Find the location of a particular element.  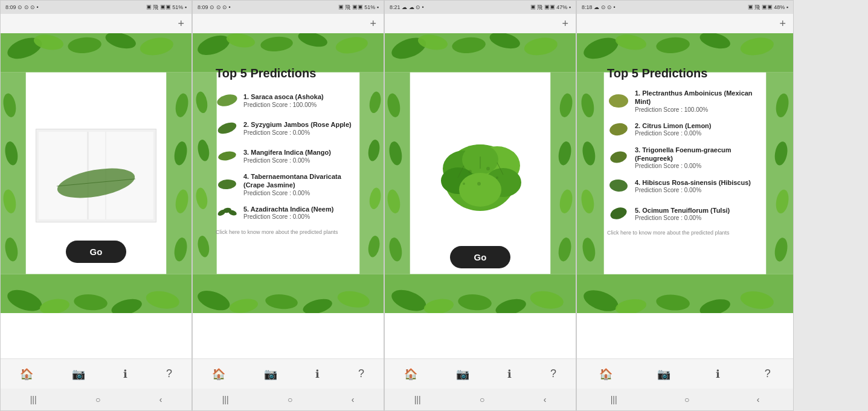

info-nav-4: ℹ is located at coordinates (718, 374).